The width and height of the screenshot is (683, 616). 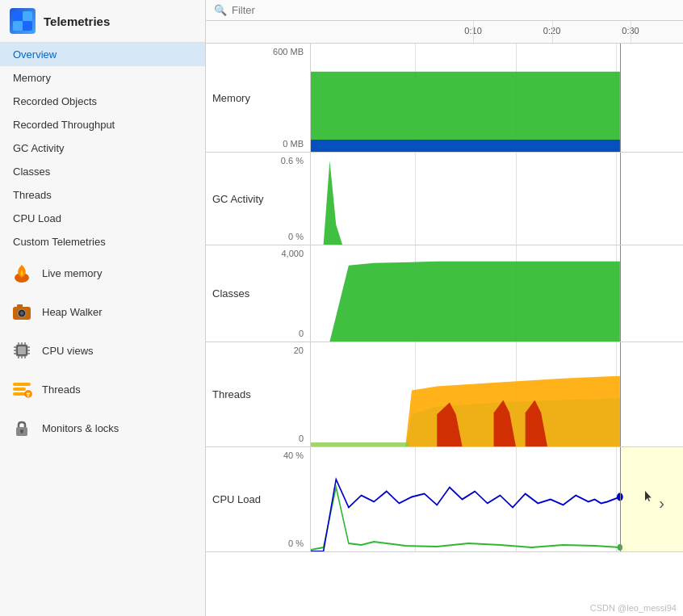 I want to click on app-header: Telemetries, so click(x=103, y=21).